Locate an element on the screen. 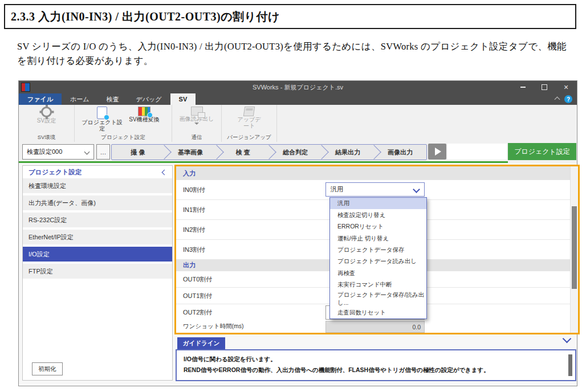  initialize-button: 初期化 is located at coordinates (47, 369).